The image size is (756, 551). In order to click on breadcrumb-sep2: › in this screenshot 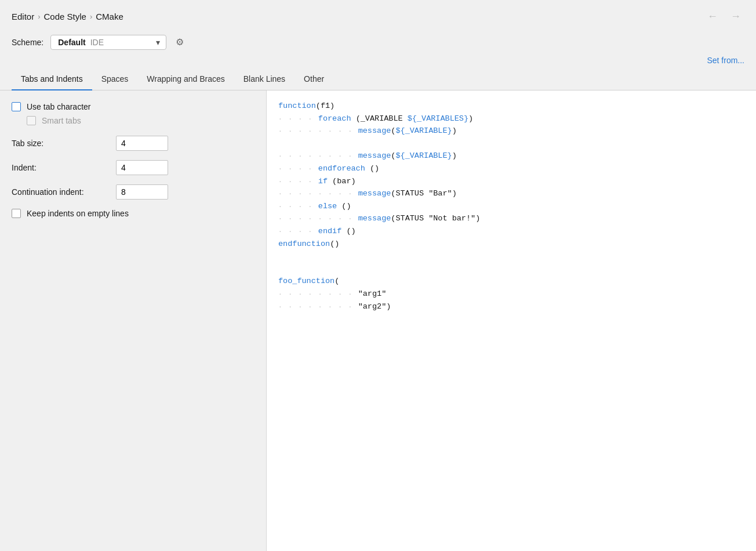, I will do `click(91, 16)`.